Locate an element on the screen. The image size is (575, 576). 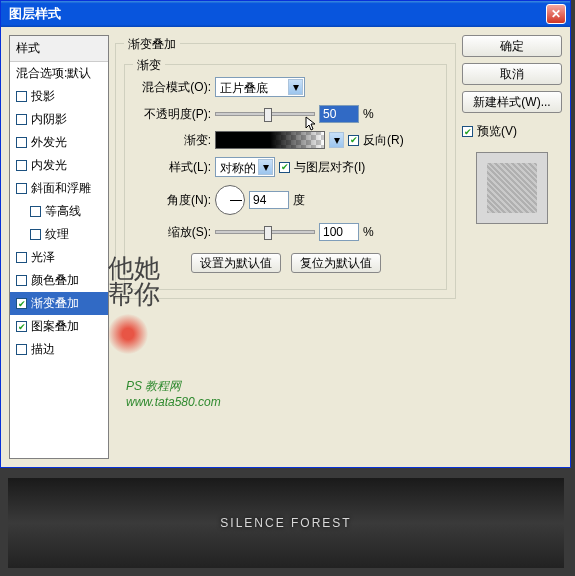
reverse-checkbox: ✔ is located at coordinates (354, 140).